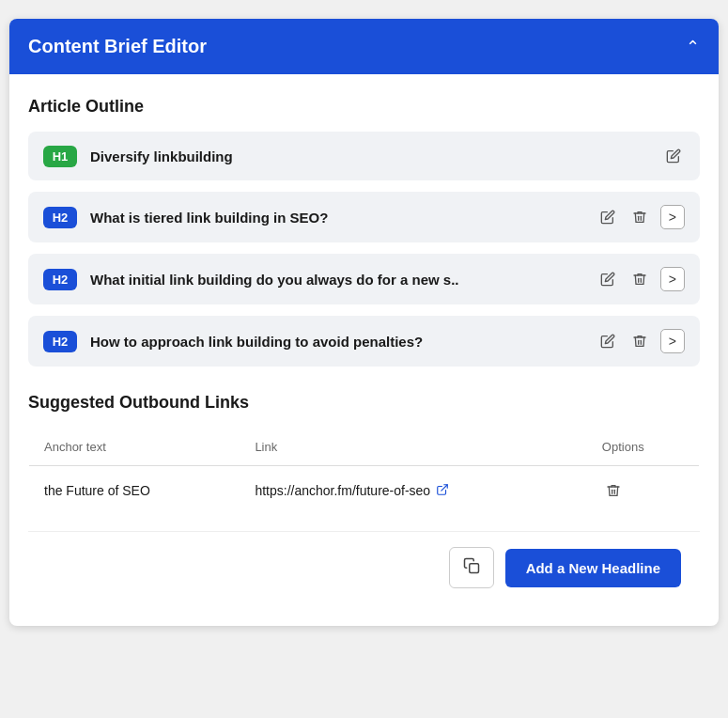  What do you see at coordinates (60, 218) in the screenshot?
I see `badge-h2-1: H2` at bounding box center [60, 218].